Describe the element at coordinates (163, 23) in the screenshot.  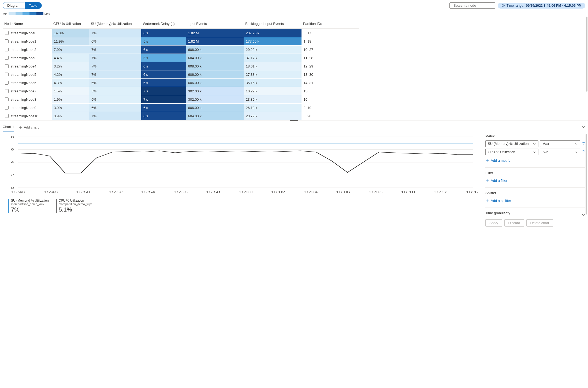
I see `column-header: Watermark Delay (s)` at that location.